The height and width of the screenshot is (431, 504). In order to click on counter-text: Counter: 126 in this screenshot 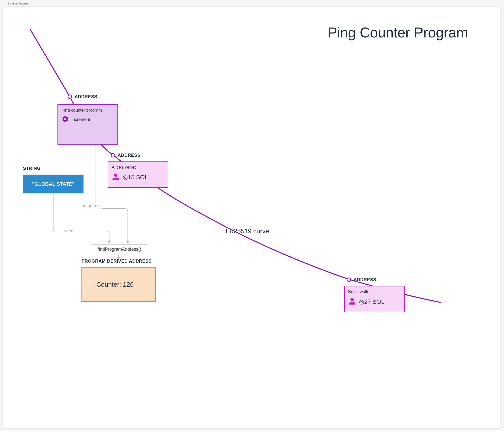, I will do `click(115, 285)`.